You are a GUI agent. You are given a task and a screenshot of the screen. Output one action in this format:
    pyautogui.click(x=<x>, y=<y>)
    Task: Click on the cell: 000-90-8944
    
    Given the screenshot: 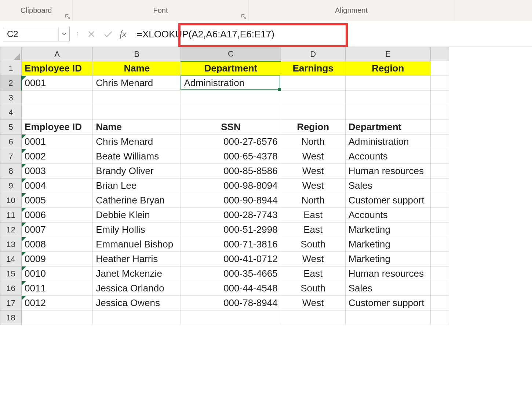 What is the action you would take?
    pyautogui.click(x=231, y=201)
    